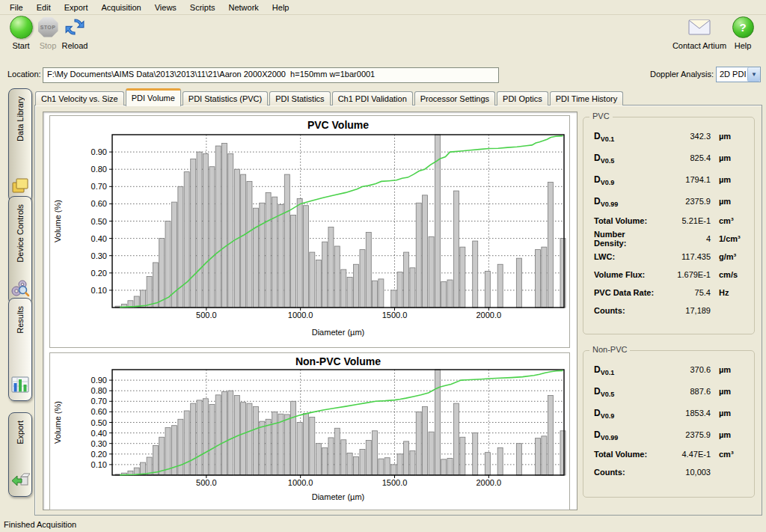  What do you see at coordinates (601, 116) in the screenshot?
I see `pvc-group-title: PVC` at bounding box center [601, 116].